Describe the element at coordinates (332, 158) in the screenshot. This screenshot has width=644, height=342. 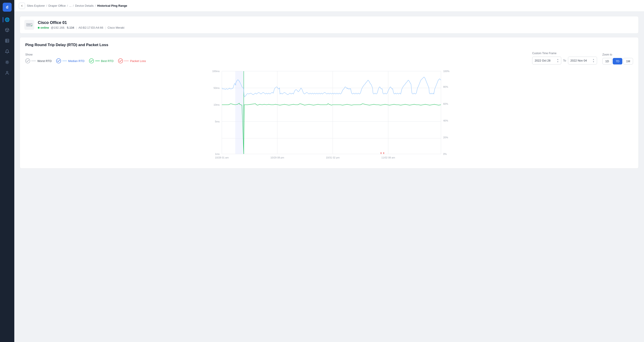
I see `svg-text: 10/31 02 pm` at that location.